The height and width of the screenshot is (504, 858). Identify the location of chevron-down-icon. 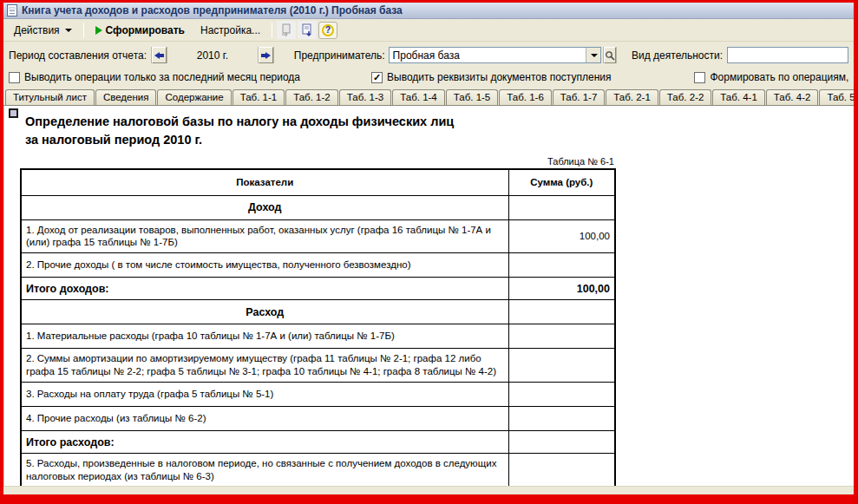
(69, 30).